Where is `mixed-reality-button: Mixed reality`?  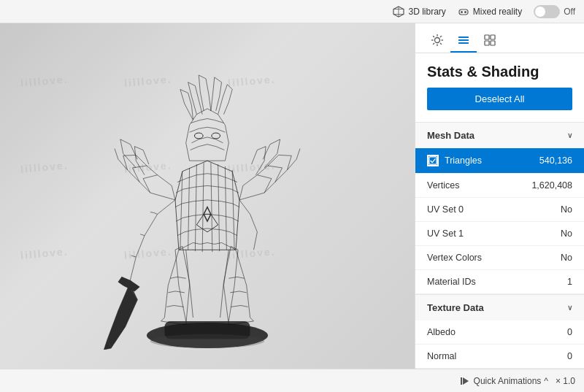
mixed-reality-button: Mixed reality is located at coordinates (490, 12).